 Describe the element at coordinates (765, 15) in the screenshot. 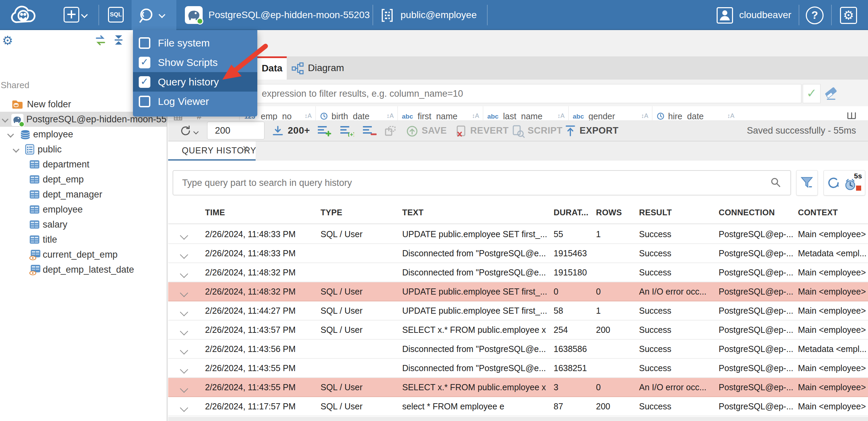

I see `user-name-label: cloudbeaver` at that location.